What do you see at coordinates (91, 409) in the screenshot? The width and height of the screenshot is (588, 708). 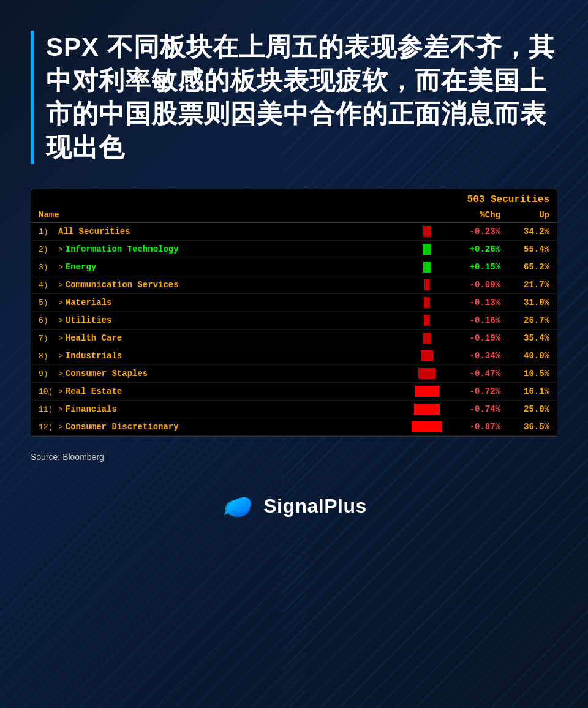 I see `row-sector-name: Financials` at bounding box center [91, 409].